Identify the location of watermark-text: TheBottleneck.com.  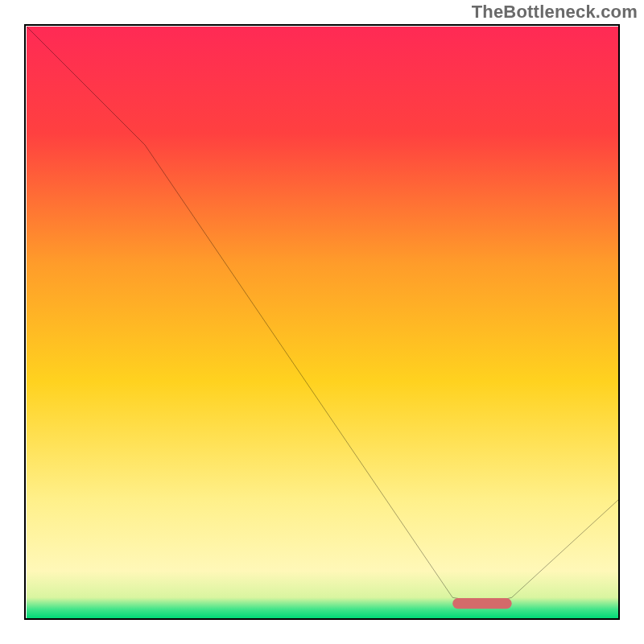
(555, 12).